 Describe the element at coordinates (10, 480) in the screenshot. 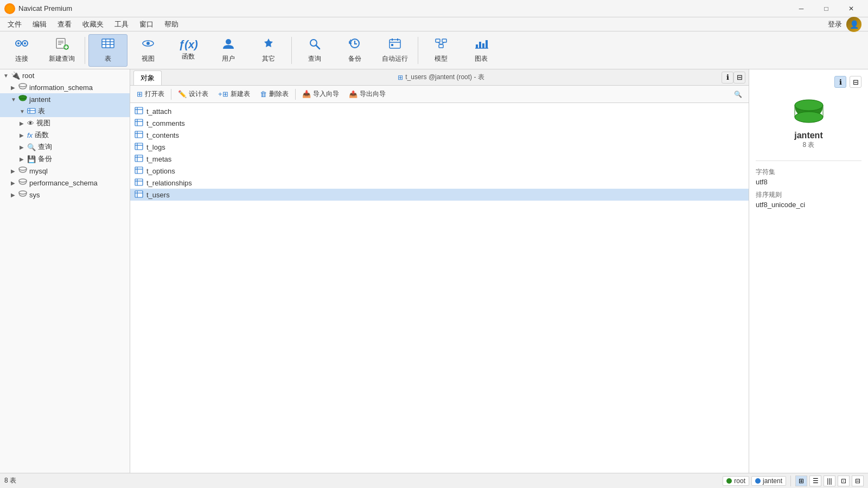

I see `status-table-count: 8 表` at that location.